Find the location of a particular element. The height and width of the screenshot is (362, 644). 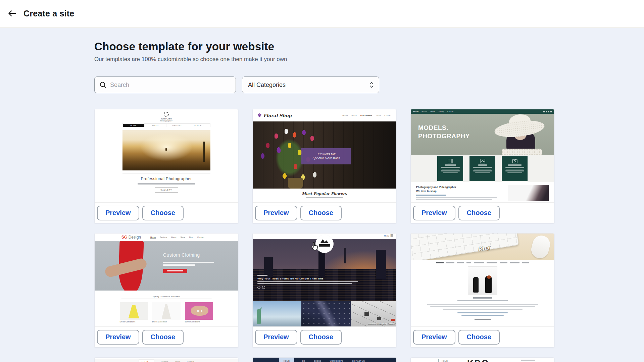

mouse-photo is located at coordinates (541, 247).